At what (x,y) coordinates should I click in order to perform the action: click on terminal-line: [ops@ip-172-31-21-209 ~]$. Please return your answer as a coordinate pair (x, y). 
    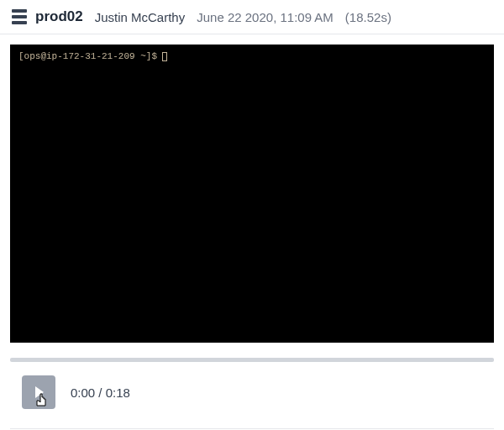
    Looking at the image, I should click on (252, 56).